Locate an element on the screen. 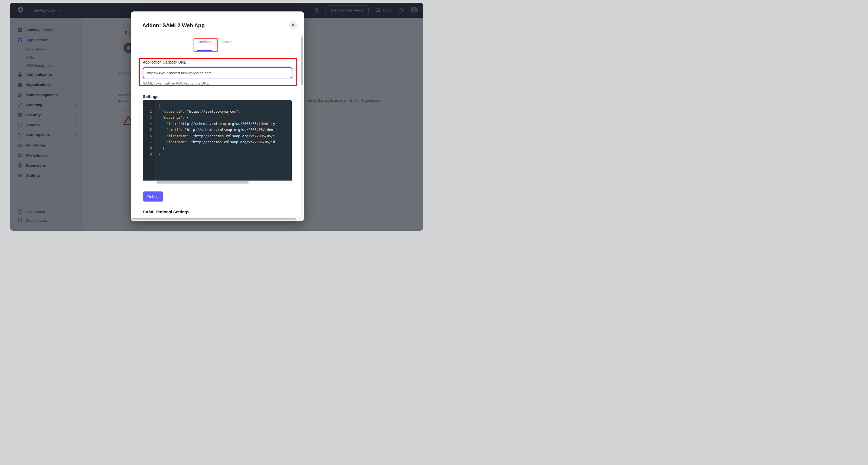 The height and width of the screenshot is (465, 868). annotation-box-settings-tab is located at coordinates (206, 45).